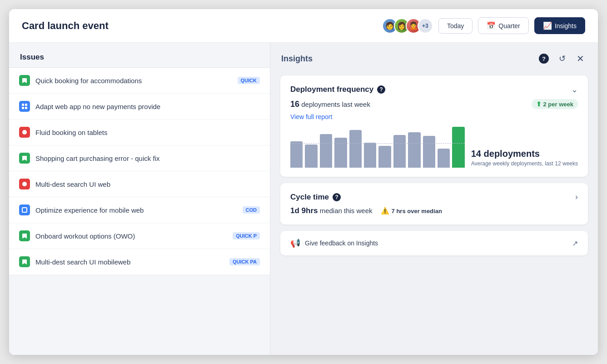 This screenshot has width=607, height=364. I want to click on deploy-metrics: 16 deployments last week ⬆ 2 per week, so click(434, 104).